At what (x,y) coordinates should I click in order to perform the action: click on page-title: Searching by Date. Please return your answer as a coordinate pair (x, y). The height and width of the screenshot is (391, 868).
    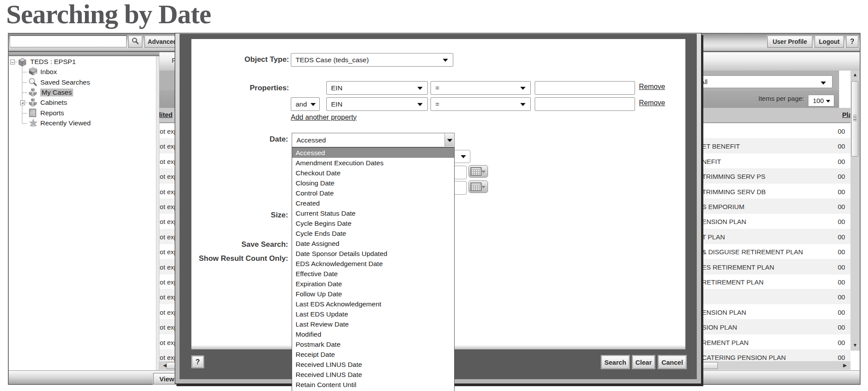
    Looking at the image, I should click on (109, 15).